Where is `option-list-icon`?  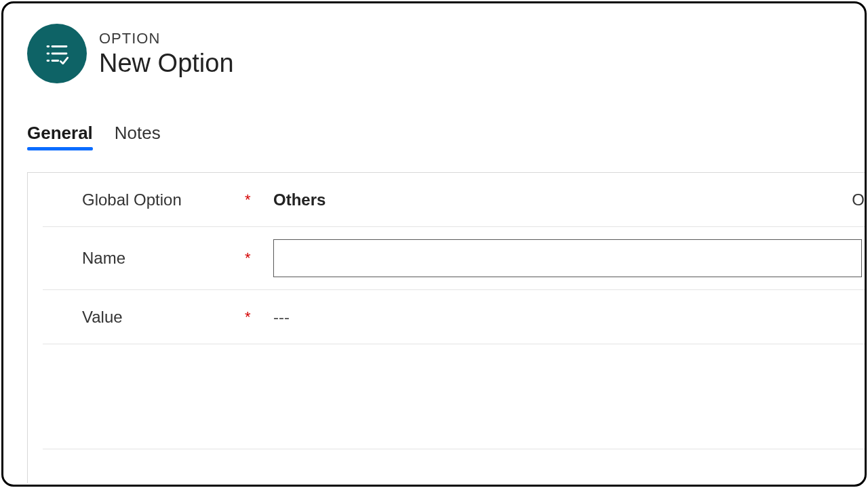 option-list-icon is located at coordinates (57, 54).